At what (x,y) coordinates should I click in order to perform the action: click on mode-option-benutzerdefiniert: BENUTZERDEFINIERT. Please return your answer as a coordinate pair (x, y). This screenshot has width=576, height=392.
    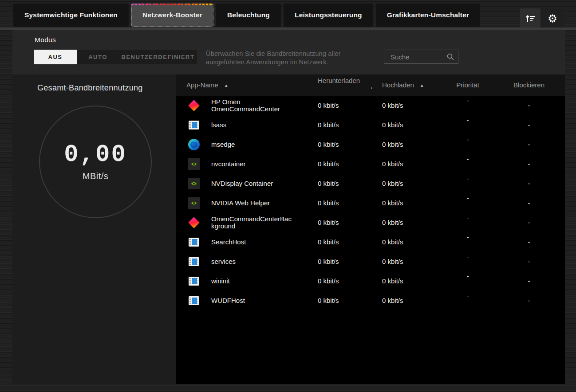
    Looking at the image, I should click on (158, 57).